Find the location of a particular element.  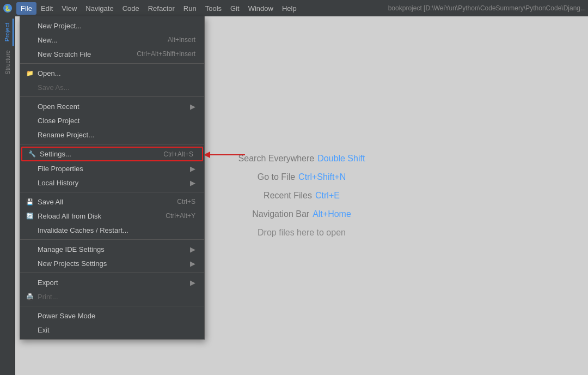

menubar: 🐍 File Edit View Navigate Code Refactor … is located at coordinates (294, 8).